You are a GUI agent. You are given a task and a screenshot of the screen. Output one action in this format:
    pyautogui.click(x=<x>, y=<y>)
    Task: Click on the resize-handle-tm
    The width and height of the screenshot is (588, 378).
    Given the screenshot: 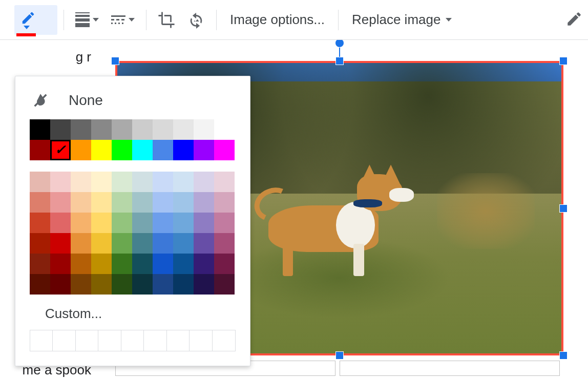 What is the action you would take?
    pyautogui.click(x=340, y=61)
    